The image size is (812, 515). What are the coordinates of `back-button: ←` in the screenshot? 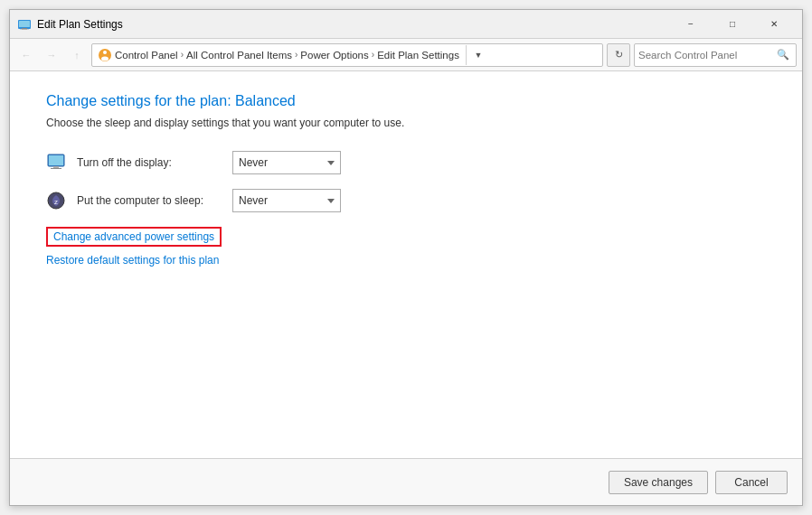 It's located at (26, 55).